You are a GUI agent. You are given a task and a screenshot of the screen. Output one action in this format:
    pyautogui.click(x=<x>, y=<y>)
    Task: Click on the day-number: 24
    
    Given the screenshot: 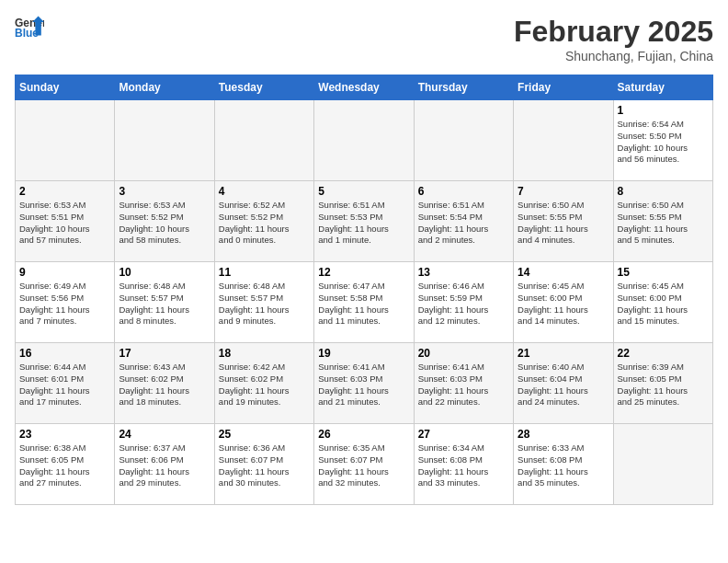 What is the action you would take?
    pyautogui.click(x=164, y=434)
    